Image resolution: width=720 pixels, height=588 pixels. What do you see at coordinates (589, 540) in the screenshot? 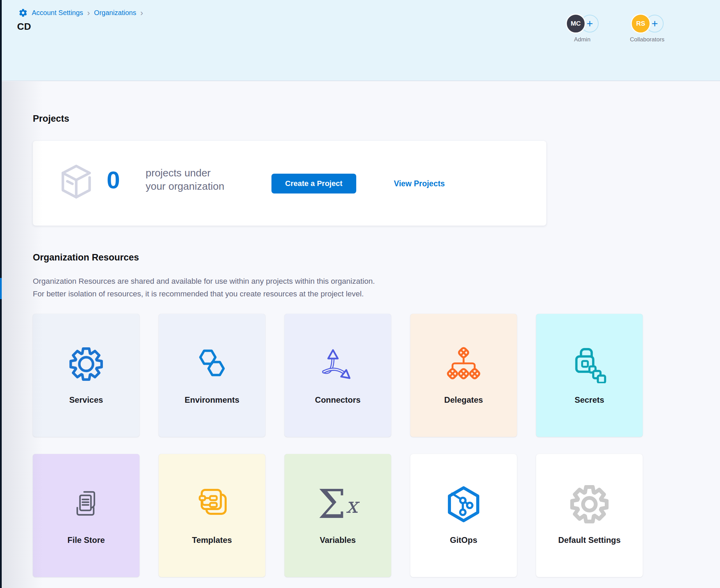
I see `resource-card-label: Default Settings` at bounding box center [589, 540].